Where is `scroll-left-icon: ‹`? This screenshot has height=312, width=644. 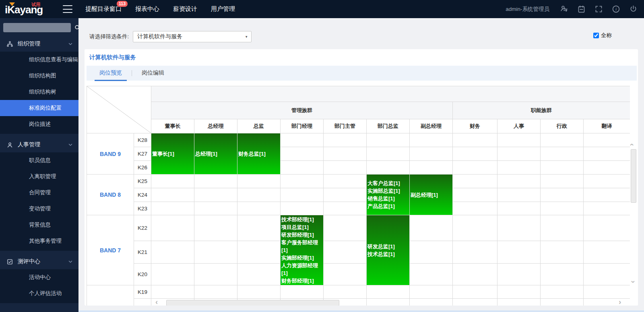
scroll-left-icon: ‹ is located at coordinates (157, 302).